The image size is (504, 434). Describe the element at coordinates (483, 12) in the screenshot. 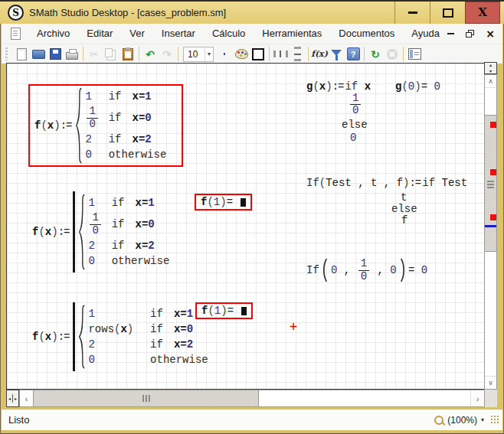

I see `close-button: X` at that location.